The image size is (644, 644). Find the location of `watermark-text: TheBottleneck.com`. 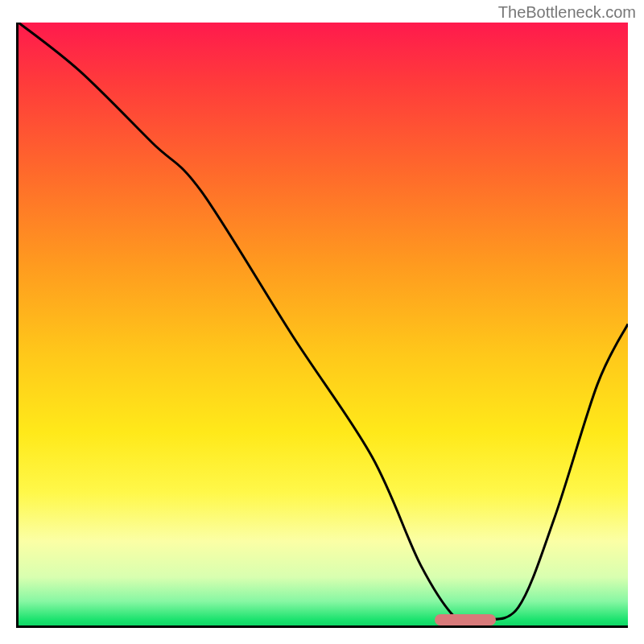

watermark-text: TheBottleneck.com is located at coordinates (567, 13).